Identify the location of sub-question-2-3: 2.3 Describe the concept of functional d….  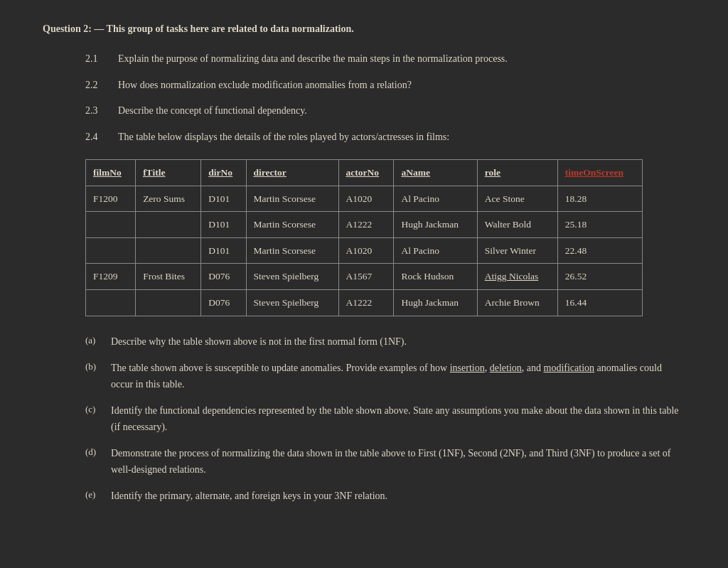
(385, 111).